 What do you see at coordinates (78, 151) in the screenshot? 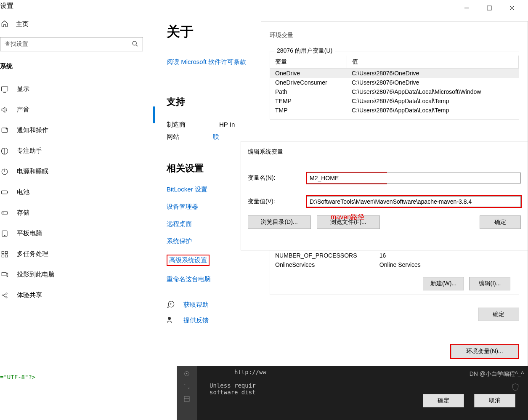
I see `nav-focus: 专注助手` at bounding box center [78, 151].